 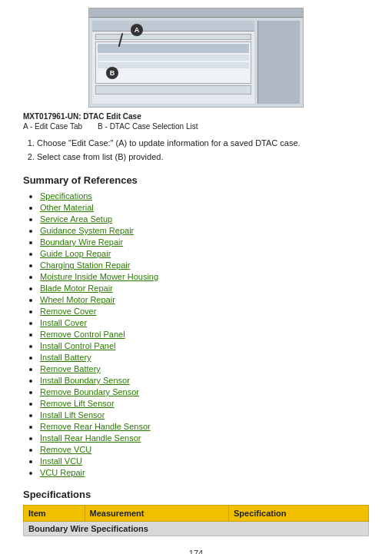 What do you see at coordinates (204, 473) in the screenshot?
I see `list-item: VCU Repair` at bounding box center [204, 473].